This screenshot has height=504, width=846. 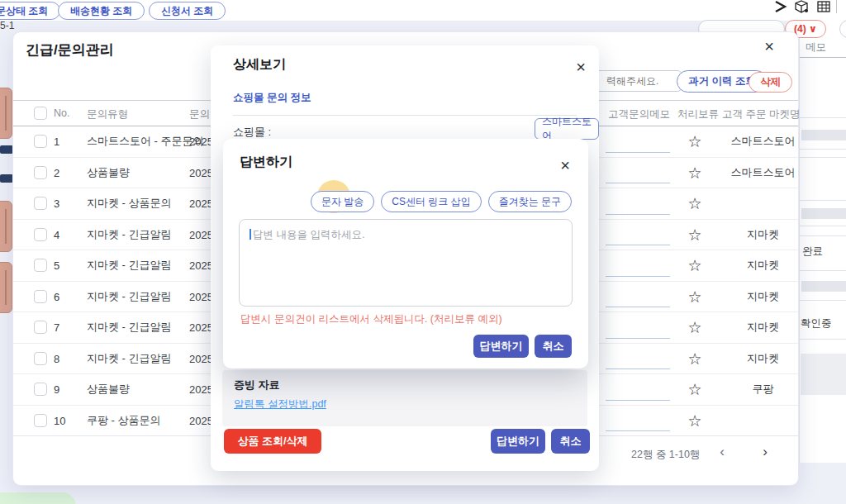 What do you see at coordinates (129, 203) in the screenshot?
I see `cell-inquiry-type: 지마켓 - 상품문의` at bounding box center [129, 203].